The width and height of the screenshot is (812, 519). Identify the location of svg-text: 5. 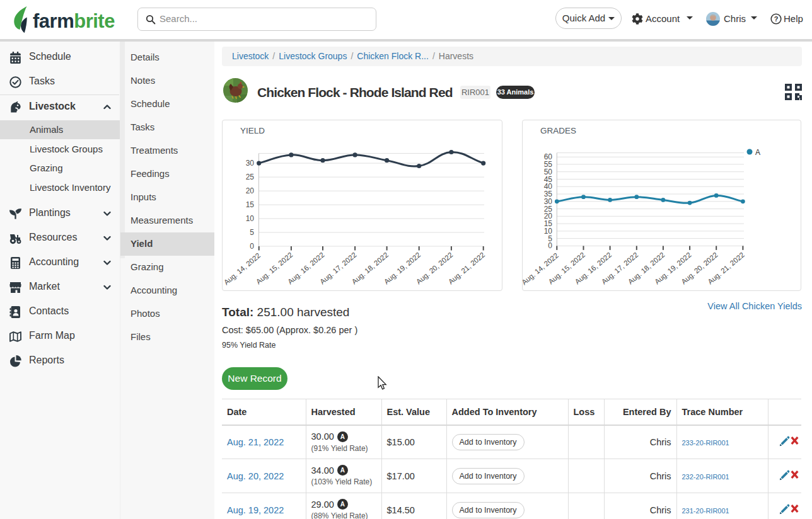
(252, 232).